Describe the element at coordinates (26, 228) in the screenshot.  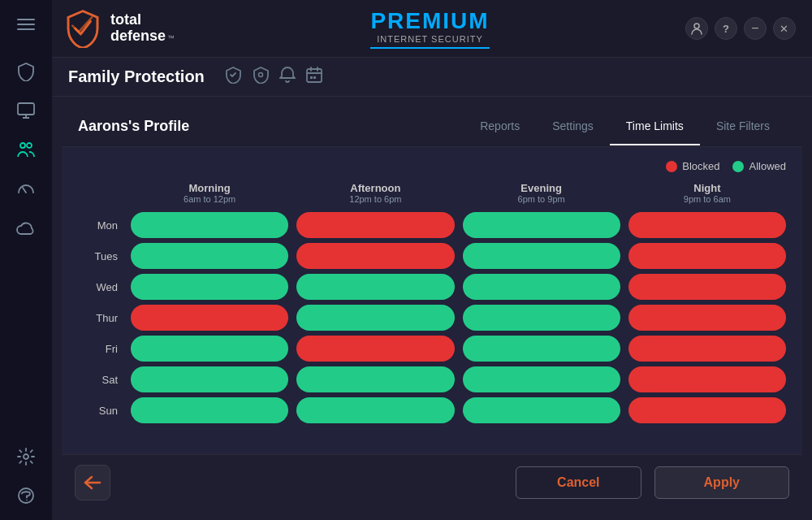
I see `sidebar-item-cloud` at that location.